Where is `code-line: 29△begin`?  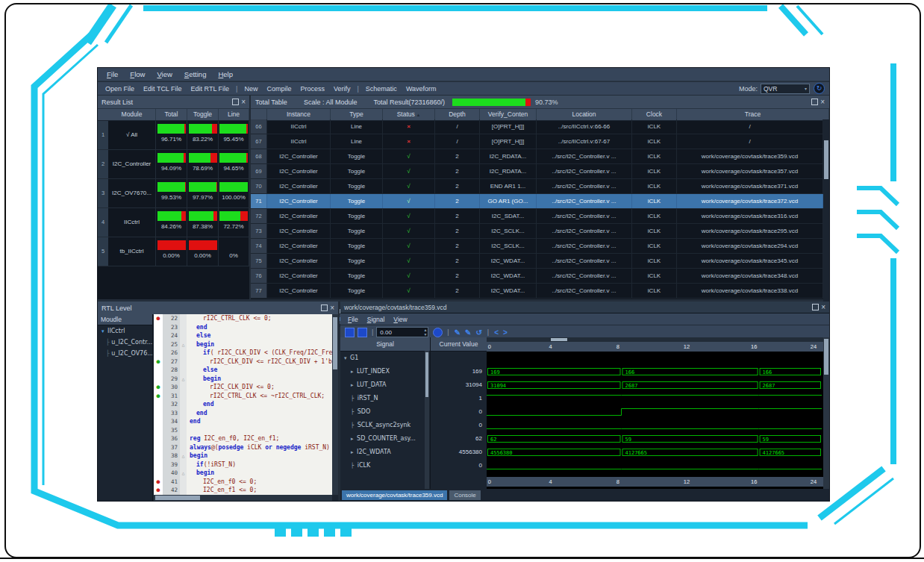
code-line: 29△begin is located at coordinates (243, 379).